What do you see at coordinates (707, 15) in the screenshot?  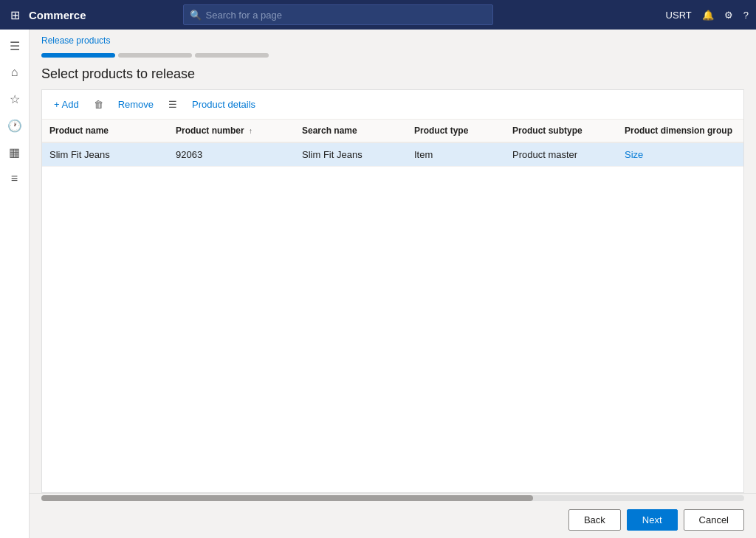 I see `nav-right-actions: USRT 🔔 ⚙ ?` at bounding box center [707, 15].